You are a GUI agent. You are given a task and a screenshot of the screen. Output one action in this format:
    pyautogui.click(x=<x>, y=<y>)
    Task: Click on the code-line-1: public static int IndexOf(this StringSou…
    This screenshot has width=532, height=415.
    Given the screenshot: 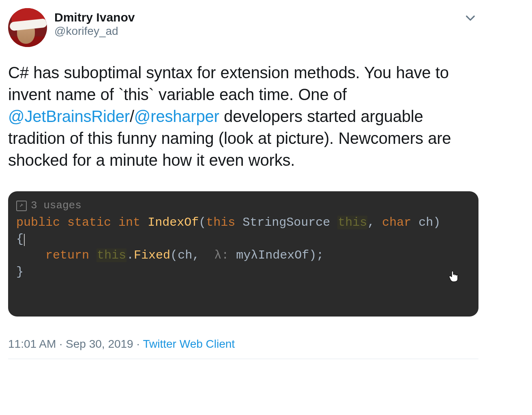 What is the action you would take?
    pyautogui.click(x=243, y=223)
    